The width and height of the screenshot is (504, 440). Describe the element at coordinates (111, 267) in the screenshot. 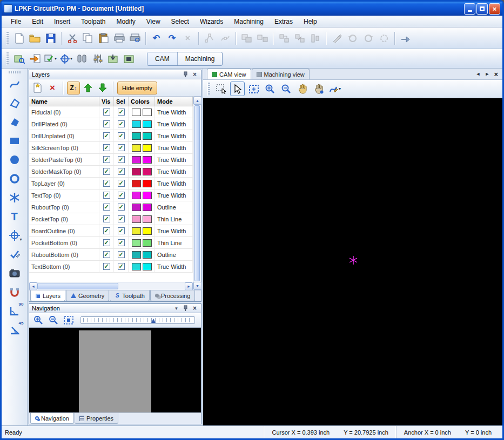

I see `layer-row: TextBottom (0)✓✓True Width` at that location.